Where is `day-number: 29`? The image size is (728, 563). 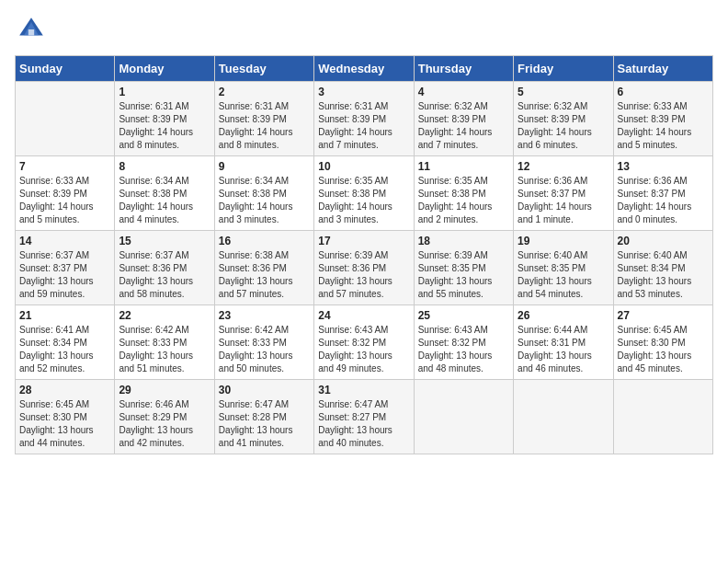 day-number: 29 is located at coordinates (164, 390).